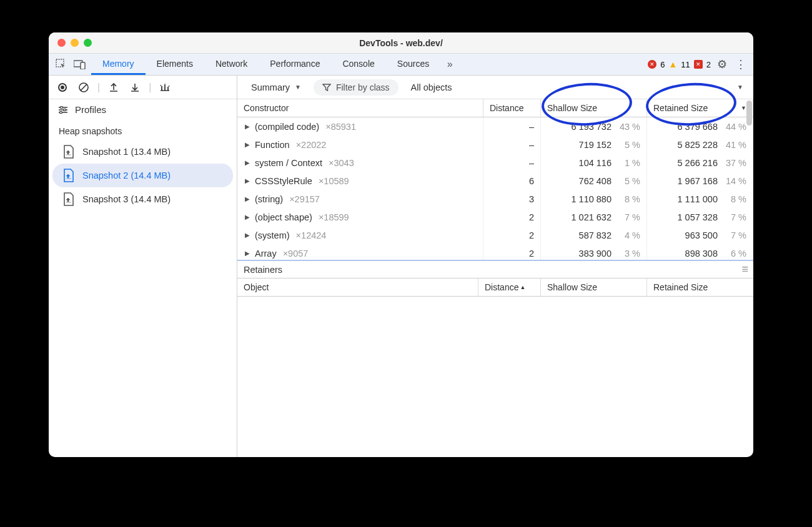 The height and width of the screenshot is (527, 812). Describe the element at coordinates (75, 42) in the screenshot. I see `traffic-lights` at that location.